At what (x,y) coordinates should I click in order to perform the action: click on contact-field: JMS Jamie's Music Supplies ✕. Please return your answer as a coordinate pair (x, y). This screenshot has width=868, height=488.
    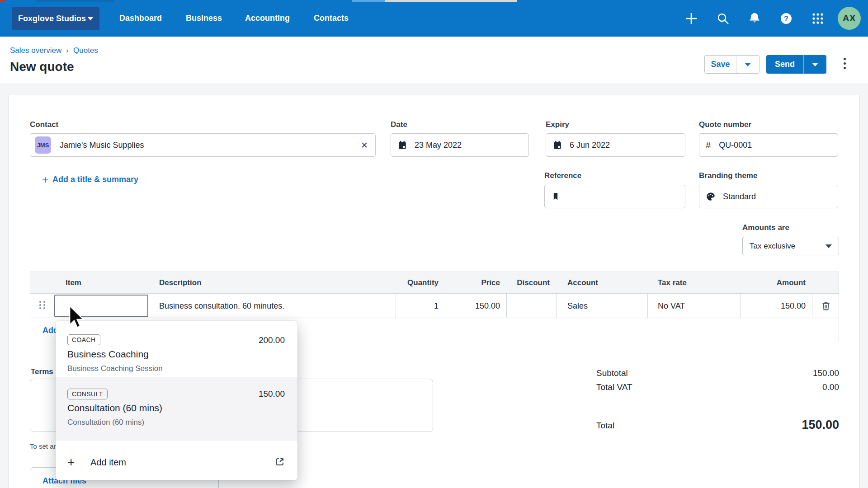
    Looking at the image, I should click on (203, 145).